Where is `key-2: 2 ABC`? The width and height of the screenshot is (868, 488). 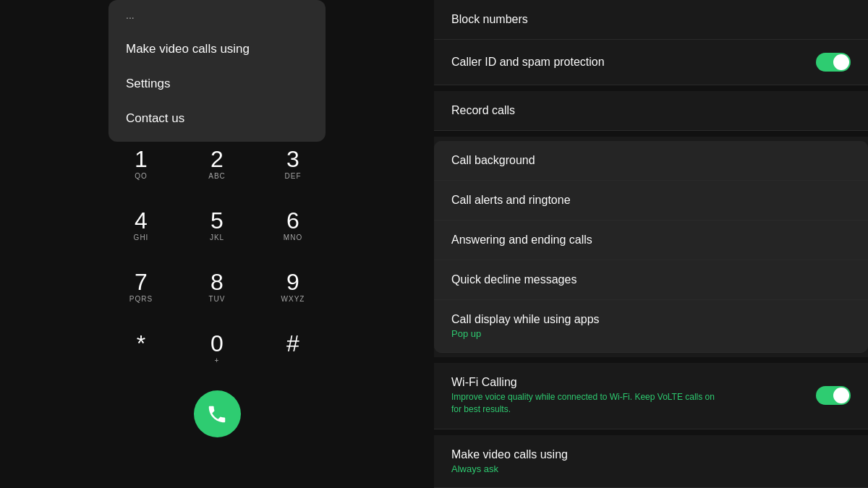
key-2: 2 ABC is located at coordinates (217, 165).